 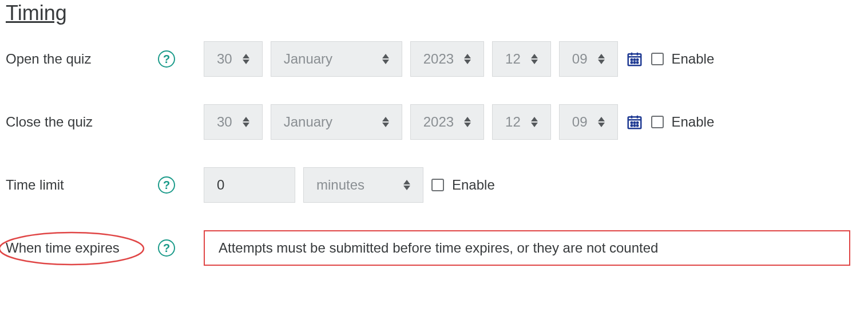 I want to click on close-year-value: 2023, so click(x=438, y=122).